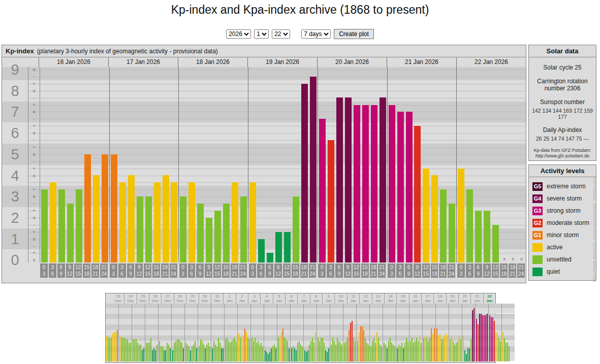 The width and height of the screenshot is (600, 364). What do you see at coordinates (44, 274) in the screenshot?
I see `hour-end: 3` at bounding box center [44, 274].